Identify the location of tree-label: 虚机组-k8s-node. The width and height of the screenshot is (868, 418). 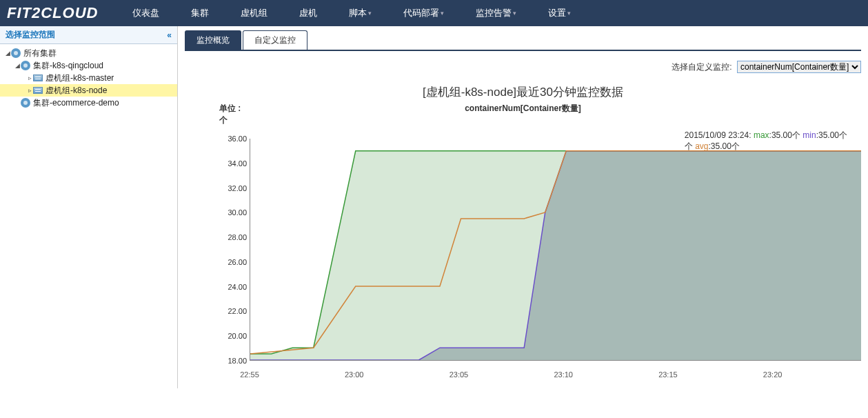
(76, 91).